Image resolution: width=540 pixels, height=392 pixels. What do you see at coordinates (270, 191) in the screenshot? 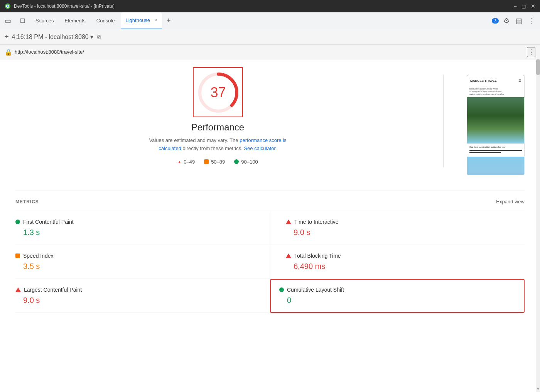
I see `metrics-divider` at bounding box center [270, 191].